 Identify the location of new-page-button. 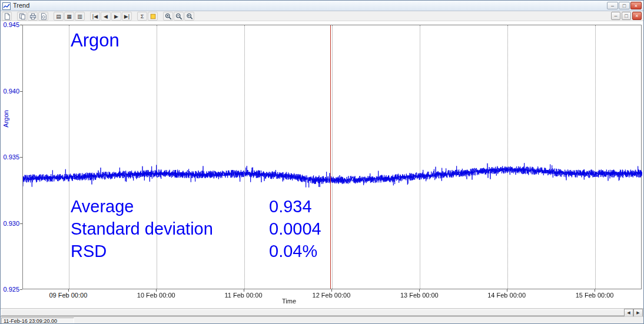
(7, 16).